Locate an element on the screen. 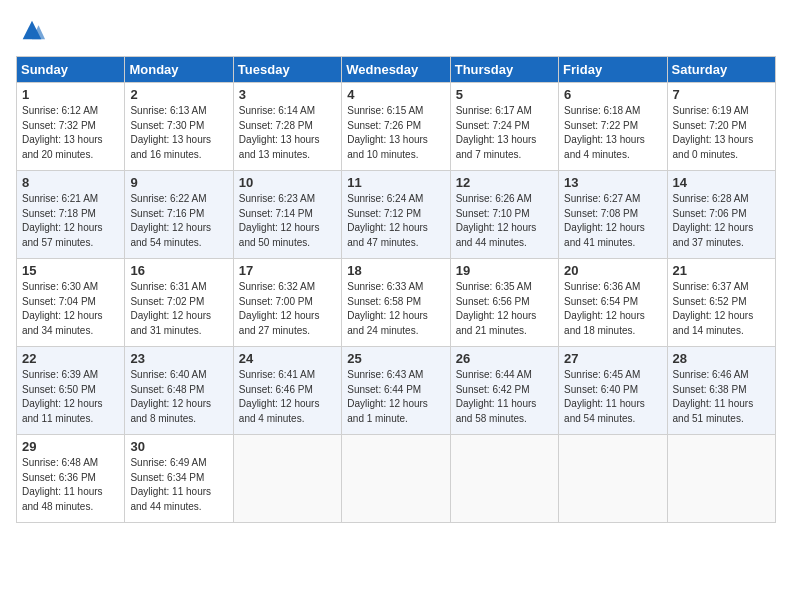 The image size is (792, 612). day-info: Sunrise: 6:13 AMSunset: 7:30 PMDaylight:… is located at coordinates (178, 133).